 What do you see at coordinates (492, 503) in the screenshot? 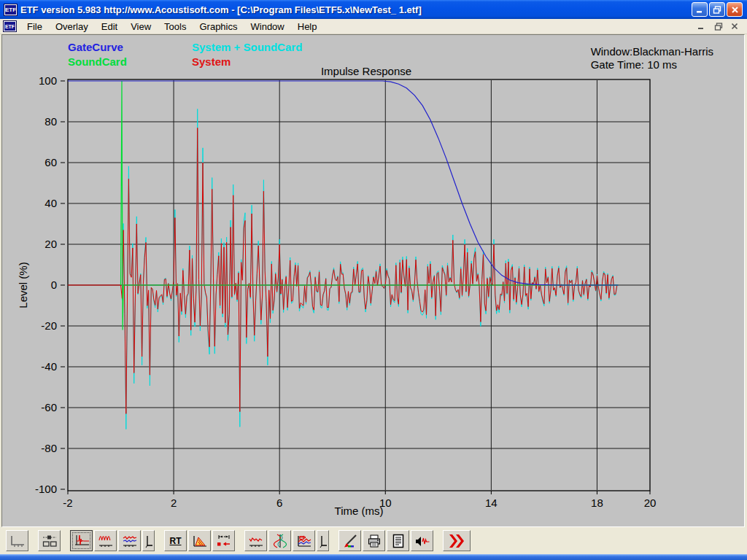
I see `svg-text: 14` at bounding box center [492, 503].